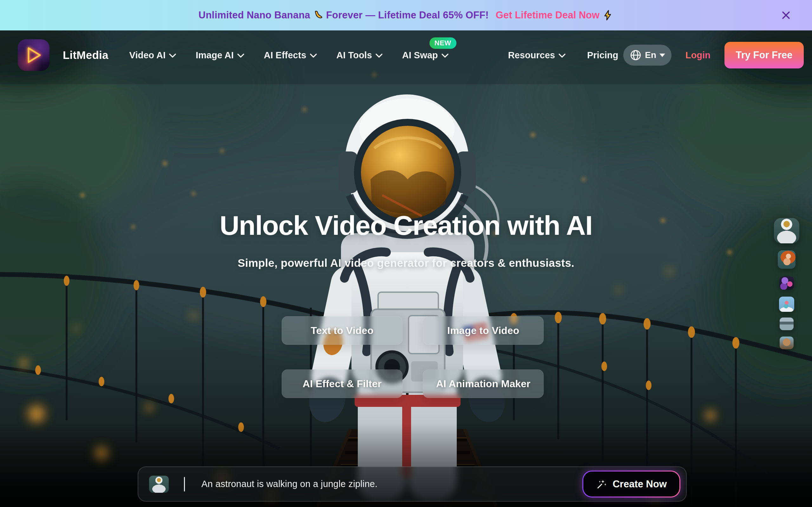  What do you see at coordinates (764, 55) in the screenshot?
I see `try-for-free-button: Try For Free` at bounding box center [764, 55].